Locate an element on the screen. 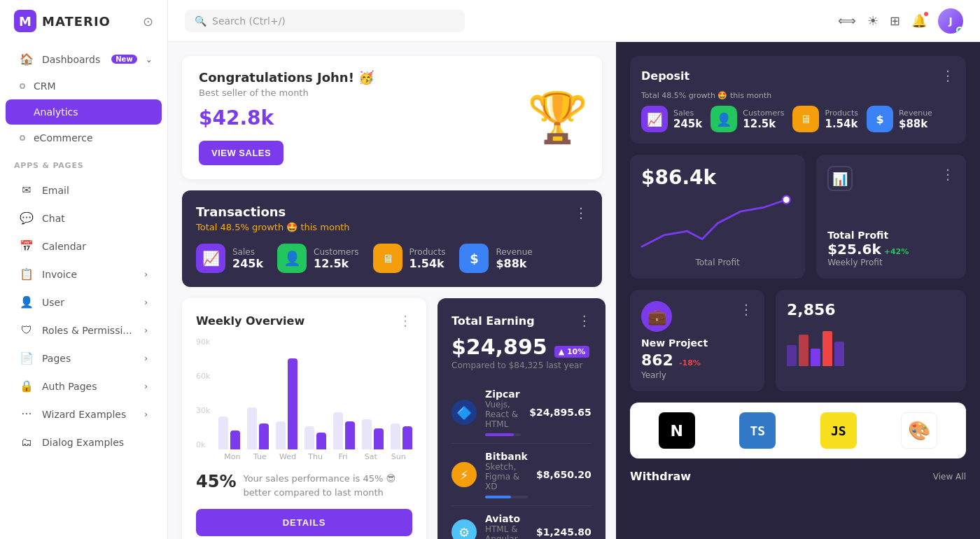  weekly-menu: ⋮ is located at coordinates (405, 321).